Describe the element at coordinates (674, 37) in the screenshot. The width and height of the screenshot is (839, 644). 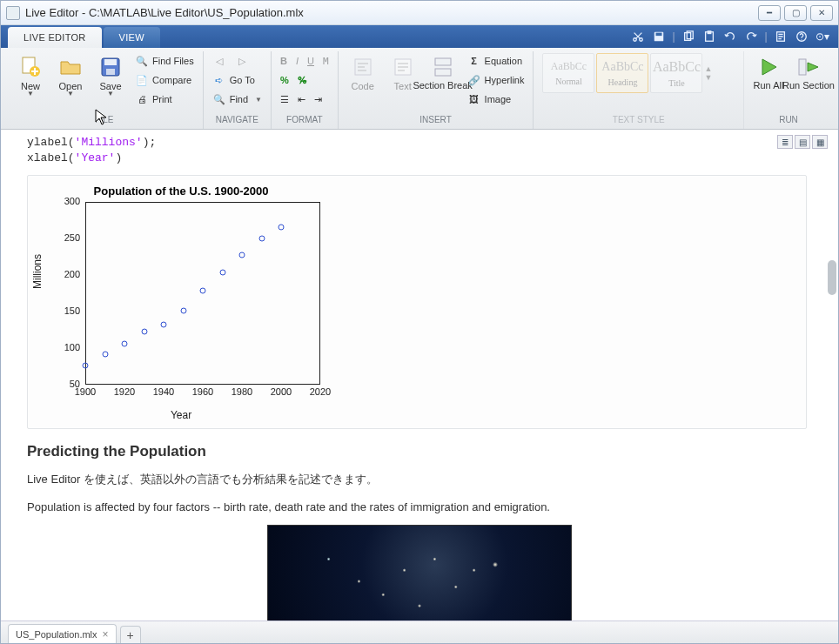
I see `qa-sep: |` at that location.